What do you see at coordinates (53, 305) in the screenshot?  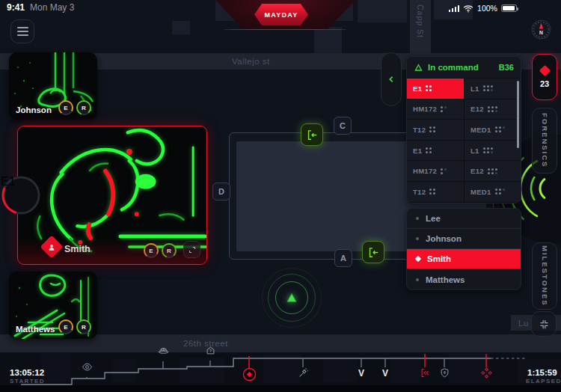 I see `video-feed-matthews: Matthews E R` at bounding box center [53, 305].